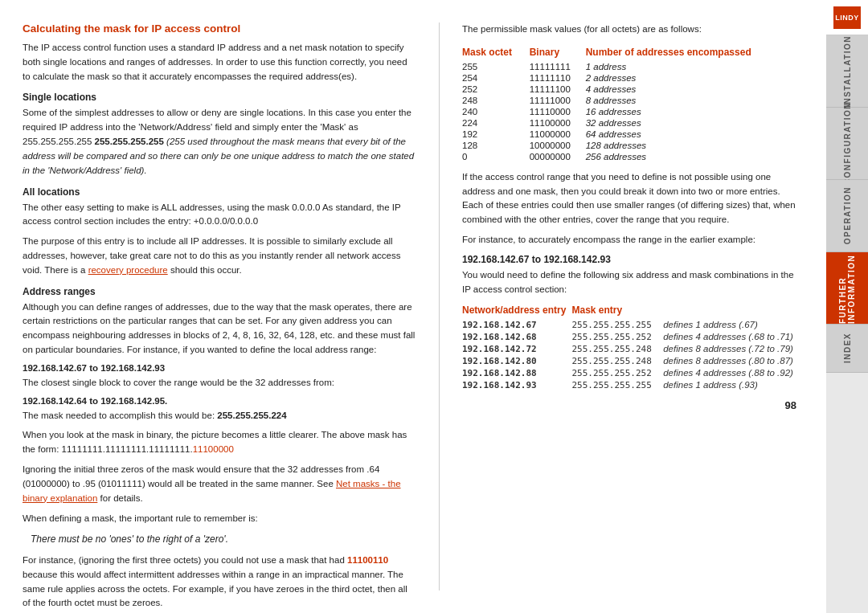  Describe the element at coordinates (496, 157) in the screenshot. I see `mask-octet-cell: 0` at that location.